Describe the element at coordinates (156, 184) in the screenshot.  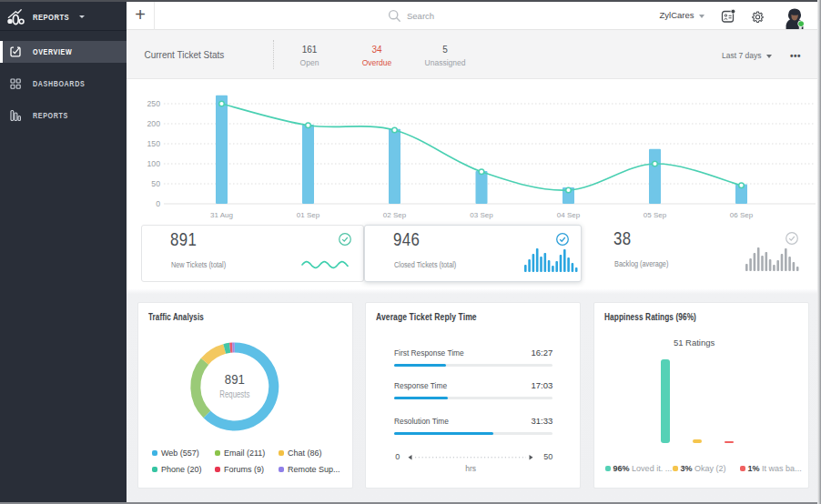
I see `svg-text: 50` at that location.